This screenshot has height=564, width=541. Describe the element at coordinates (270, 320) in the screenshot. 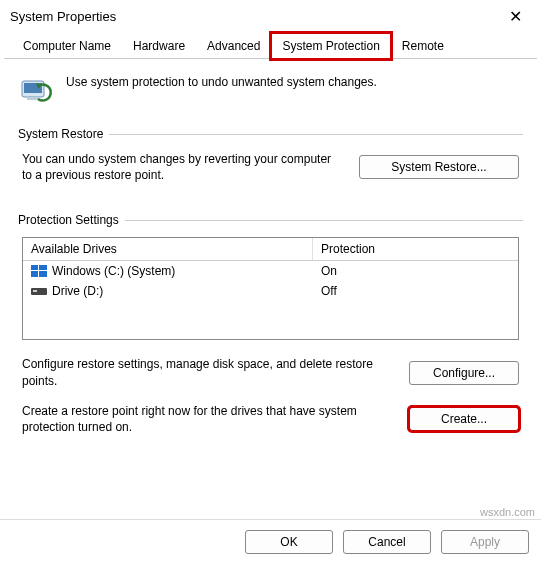

I see `table-empty-space` at that location.